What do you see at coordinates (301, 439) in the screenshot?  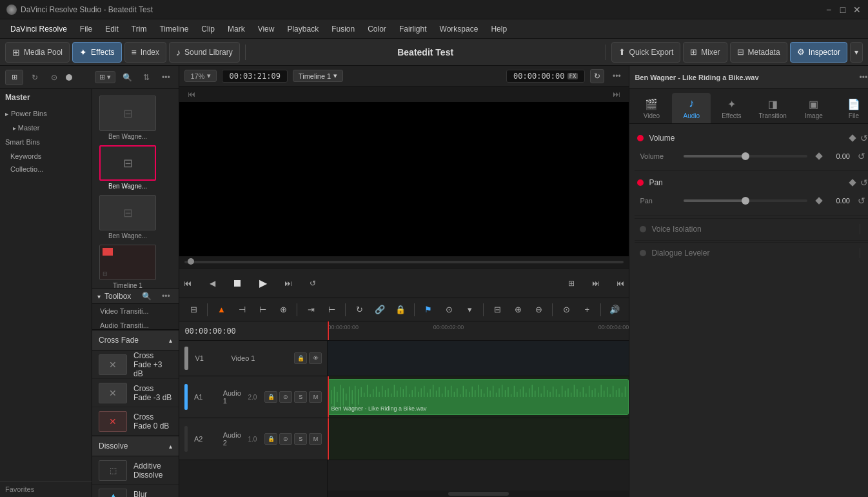 I see `a2-s-button: S` at bounding box center [301, 439].